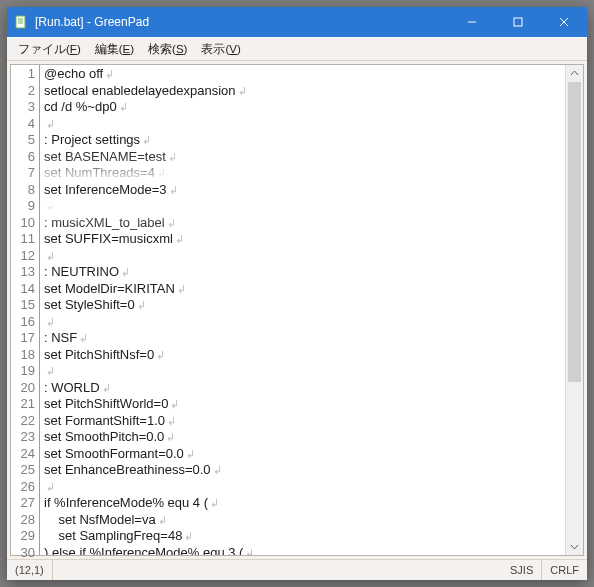 The height and width of the screenshot is (587, 594). I want to click on code-line: @echo off, so click(304, 74).